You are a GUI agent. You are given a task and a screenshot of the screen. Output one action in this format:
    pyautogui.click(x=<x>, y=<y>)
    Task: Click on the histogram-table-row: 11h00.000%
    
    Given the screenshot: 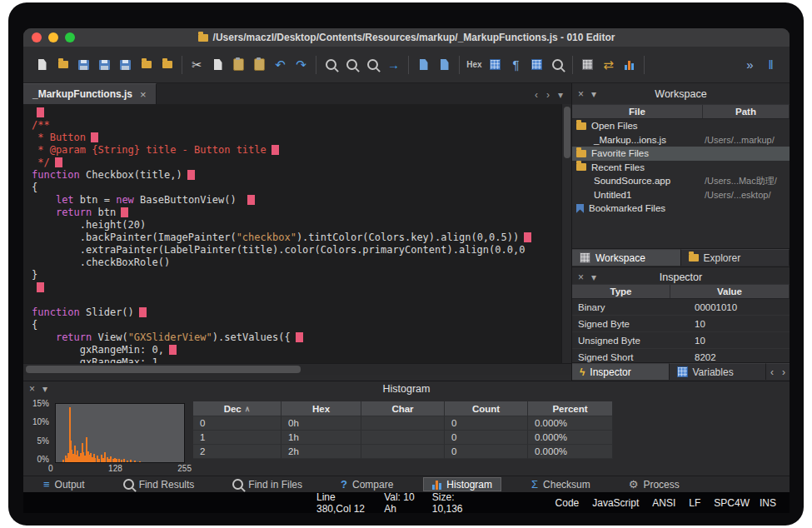 What is the action you would take?
    pyautogui.click(x=403, y=438)
    